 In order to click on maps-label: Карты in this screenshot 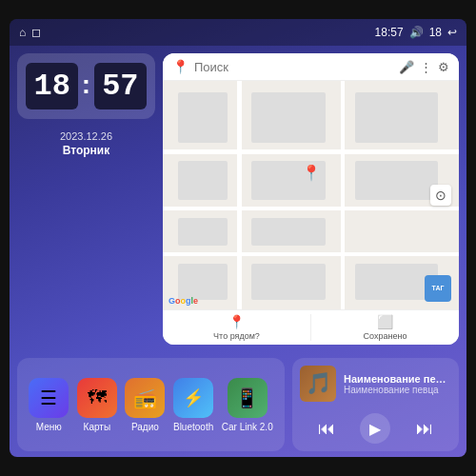, I will do `click(97, 426)`.